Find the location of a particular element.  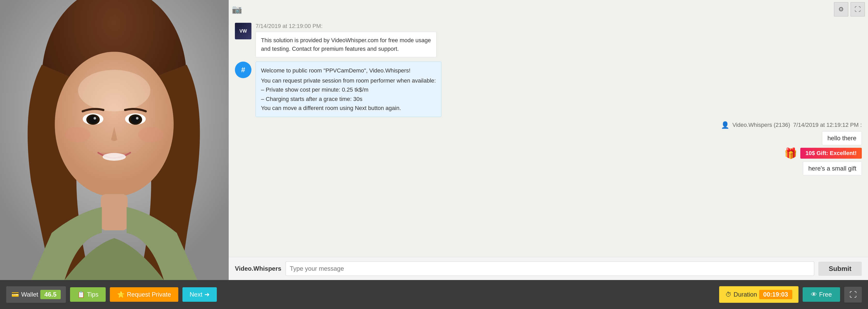

expand-button: ⛶ is located at coordinates (853, 295).